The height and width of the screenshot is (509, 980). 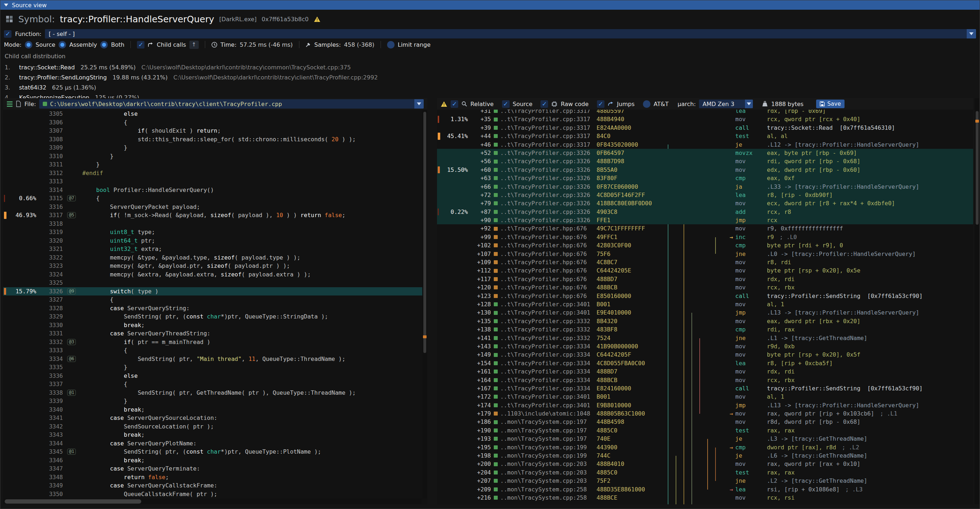 What do you see at coordinates (601, 104) in the screenshot?
I see `jumps-checkbox: ✓` at bounding box center [601, 104].